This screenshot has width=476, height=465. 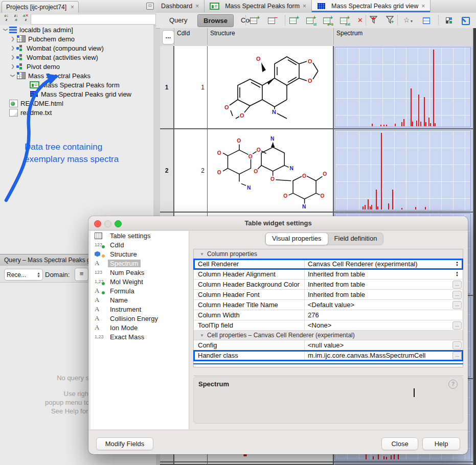 What do you see at coordinates (40, 7) in the screenshot?
I see `tab-projects: Projects [ijc-project74] ×` at bounding box center [40, 7].